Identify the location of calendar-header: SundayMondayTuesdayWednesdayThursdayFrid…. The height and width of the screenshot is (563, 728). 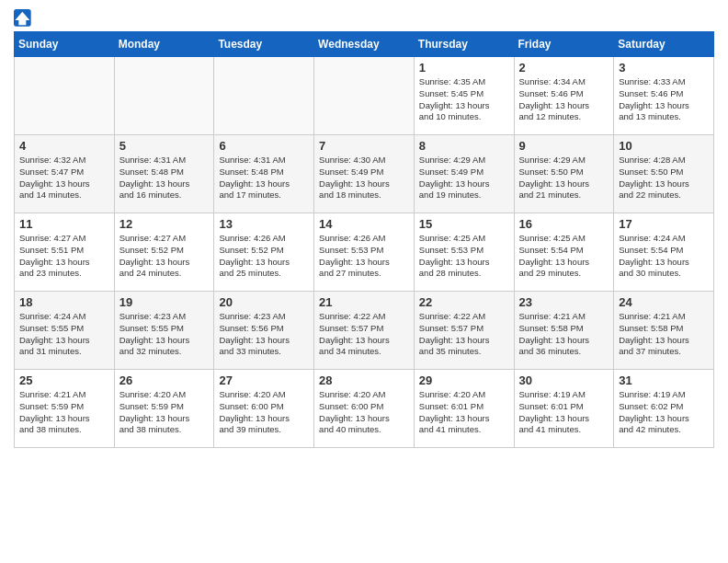
(364, 44).